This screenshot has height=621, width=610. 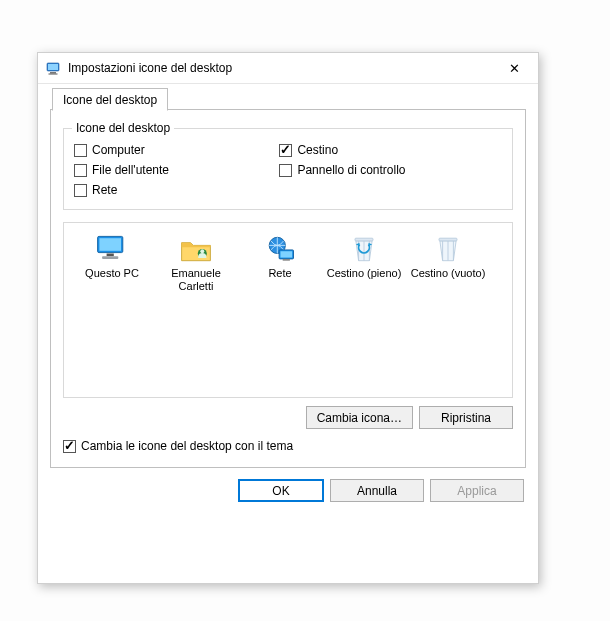 I want to click on change-icon-button: Cambia icona…, so click(x=360, y=418).